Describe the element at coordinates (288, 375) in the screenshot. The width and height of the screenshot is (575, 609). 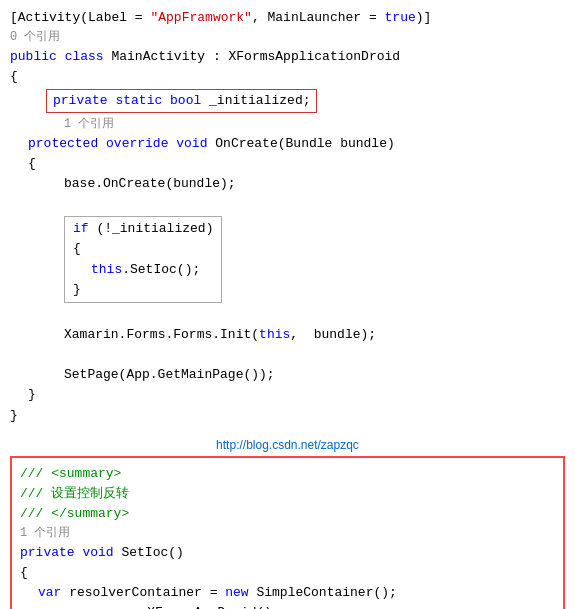
I see `code-line: SetPage(App.GetMainPage());` at that location.